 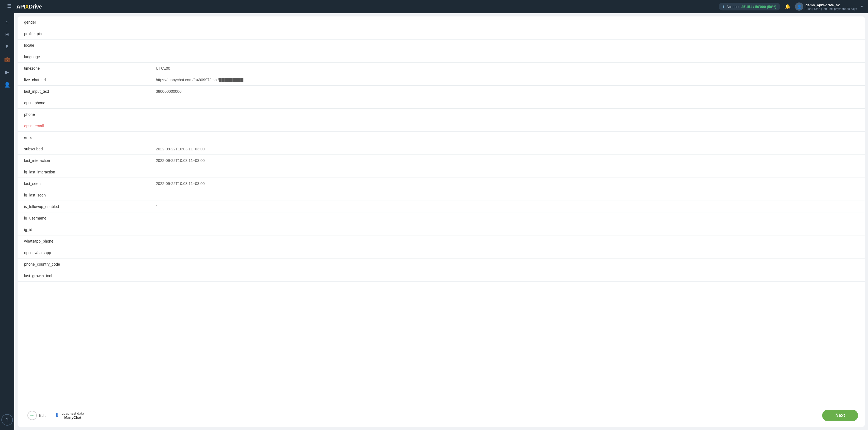 What do you see at coordinates (441, 57) in the screenshot?
I see `table-row: language` at bounding box center [441, 57].